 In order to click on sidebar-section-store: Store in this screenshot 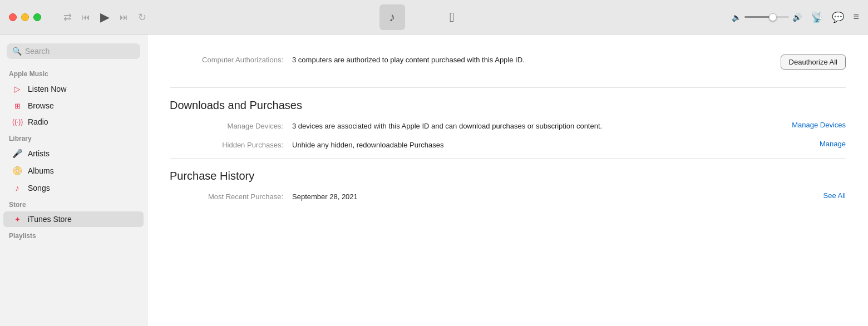, I will do `click(73, 204)`.